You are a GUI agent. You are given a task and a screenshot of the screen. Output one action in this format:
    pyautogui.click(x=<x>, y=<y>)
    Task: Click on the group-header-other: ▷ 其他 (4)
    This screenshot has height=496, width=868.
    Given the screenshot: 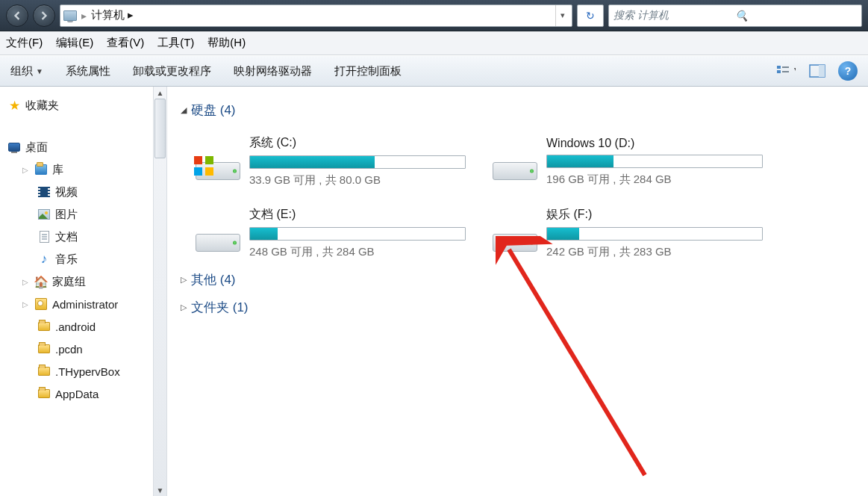 What is the action you would take?
    pyautogui.click(x=518, y=279)
    